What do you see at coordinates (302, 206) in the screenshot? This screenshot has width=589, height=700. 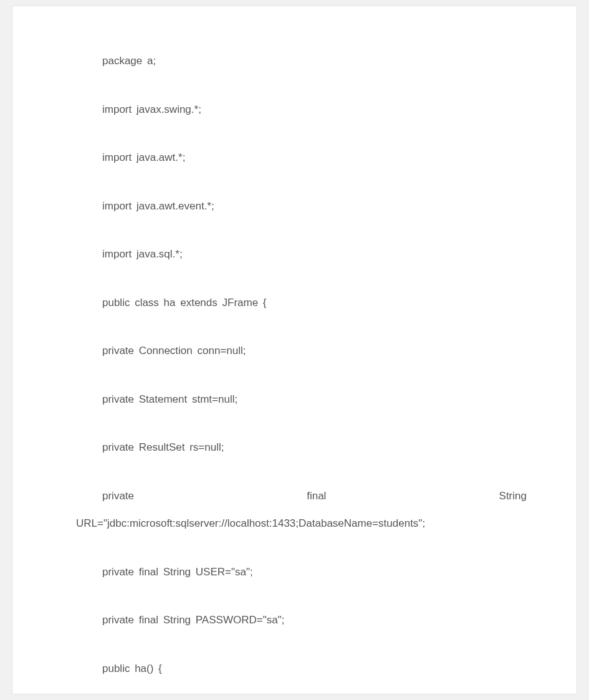 I see `code-line: import java.awt.event.*;` at bounding box center [302, 206].